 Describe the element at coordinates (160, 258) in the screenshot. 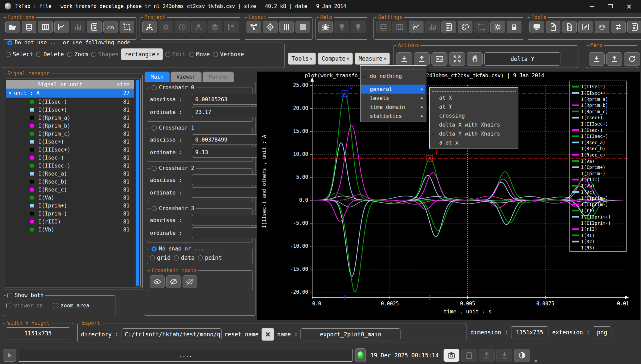

I see `snap-option: grid` at that location.